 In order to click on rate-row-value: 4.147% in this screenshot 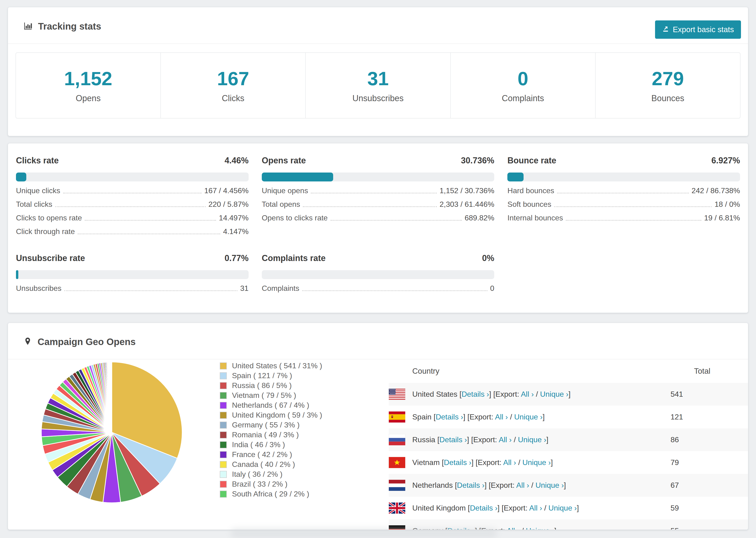, I will do `click(236, 232)`.